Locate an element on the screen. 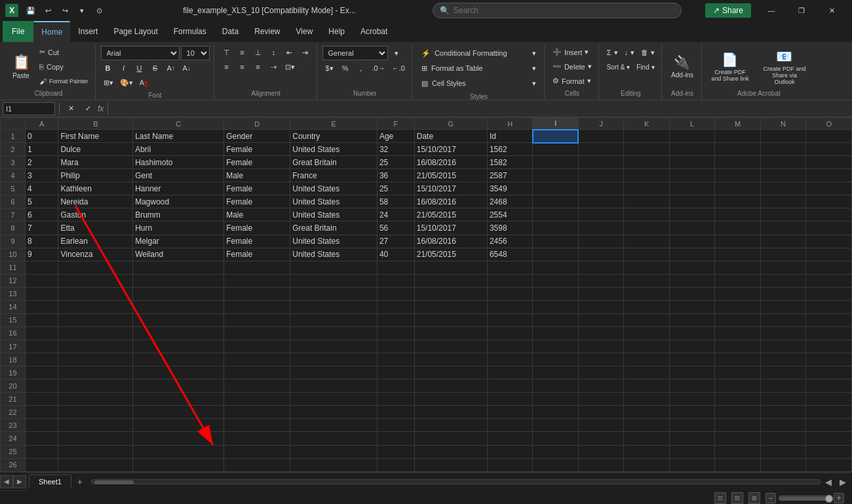 The image size is (852, 504). col-header-e: E is located at coordinates (334, 124).